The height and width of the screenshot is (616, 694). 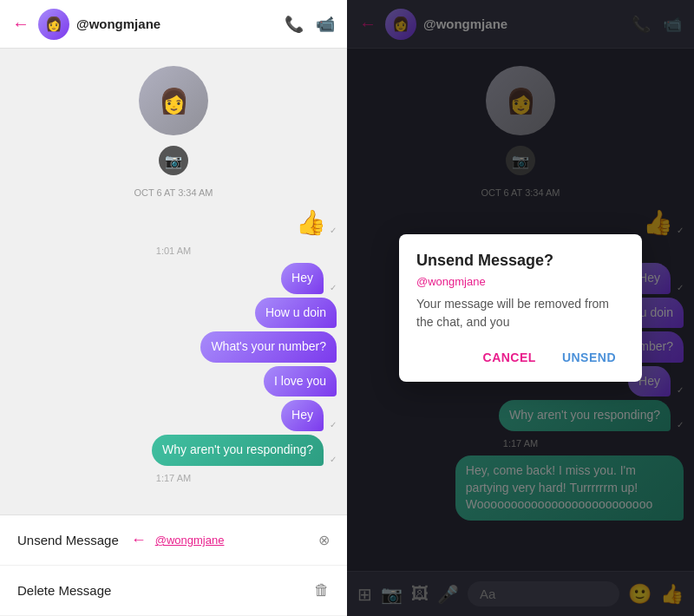 What do you see at coordinates (333, 231) in the screenshot?
I see `left-check1: ✓` at bounding box center [333, 231].